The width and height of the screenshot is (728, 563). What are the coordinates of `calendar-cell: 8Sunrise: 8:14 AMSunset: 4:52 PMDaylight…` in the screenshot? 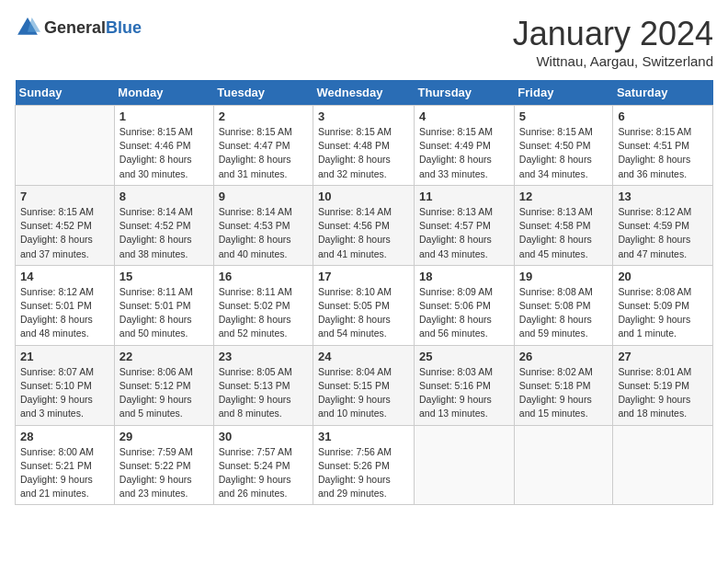 It's located at (164, 224).